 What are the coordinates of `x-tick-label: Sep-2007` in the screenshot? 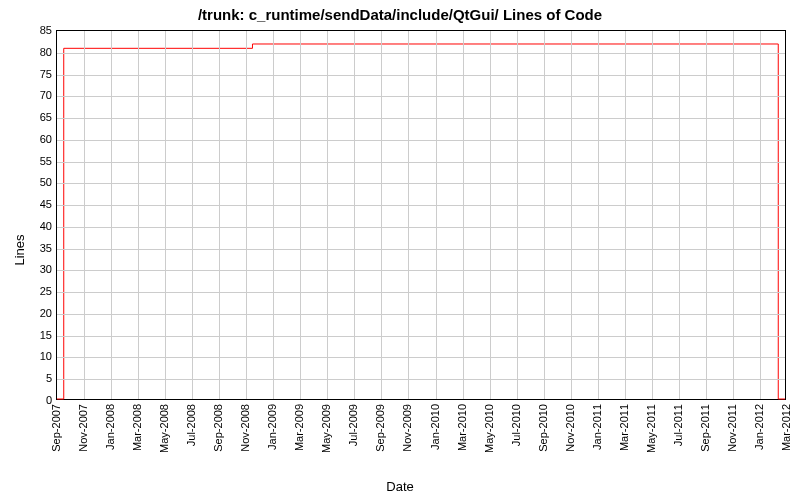 It's located at (56, 428).